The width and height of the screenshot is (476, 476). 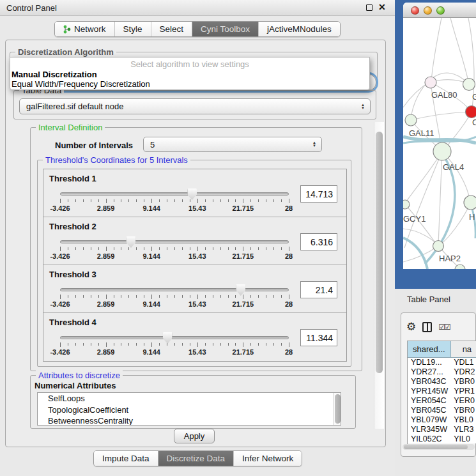 I want to click on table-row: YPR145WYPR1, so click(x=442, y=391).